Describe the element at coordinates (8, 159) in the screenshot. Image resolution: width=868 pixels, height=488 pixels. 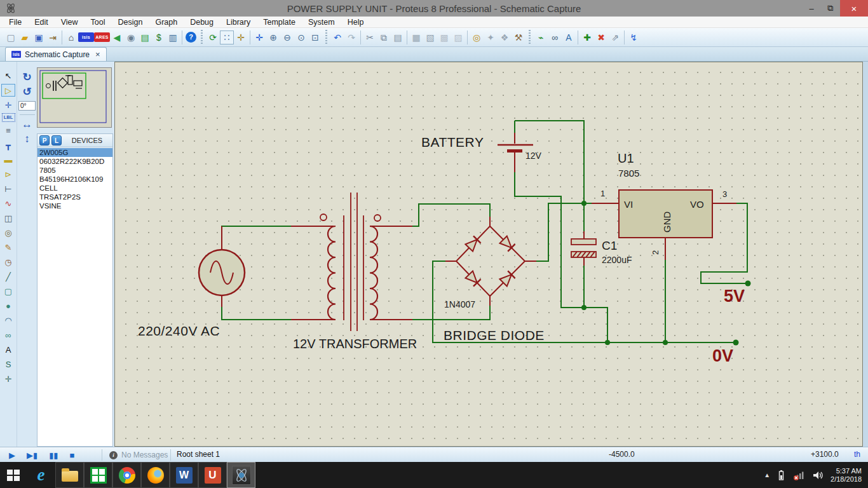
I see `subcircuit-mode: ▬` at that location.